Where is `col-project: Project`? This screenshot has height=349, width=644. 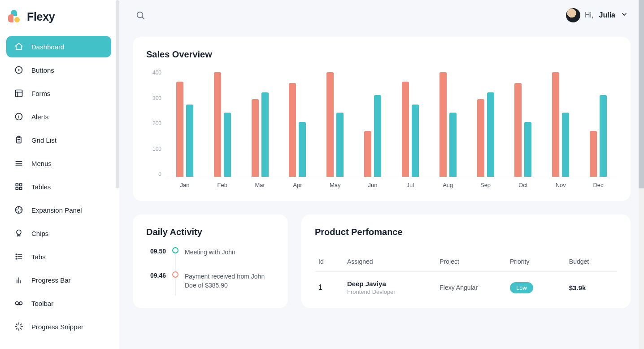 col-project: Project is located at coordinates (473, 262).